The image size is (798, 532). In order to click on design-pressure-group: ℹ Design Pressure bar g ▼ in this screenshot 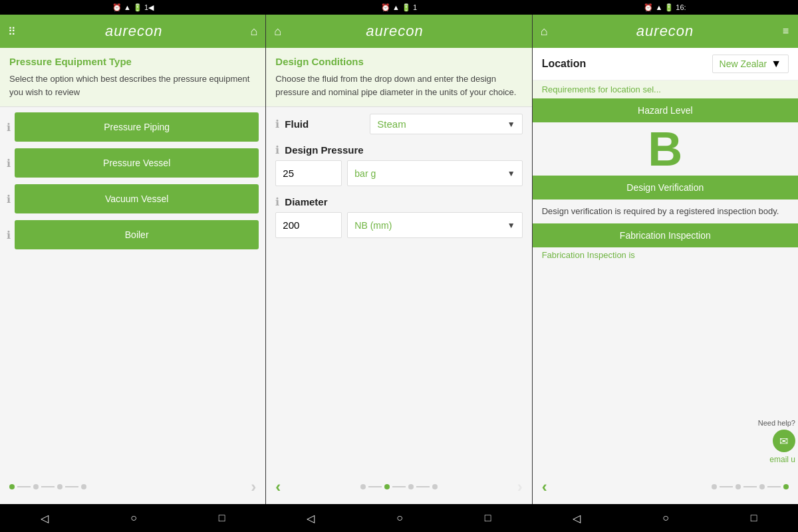, I will do `click(399, 165)`.